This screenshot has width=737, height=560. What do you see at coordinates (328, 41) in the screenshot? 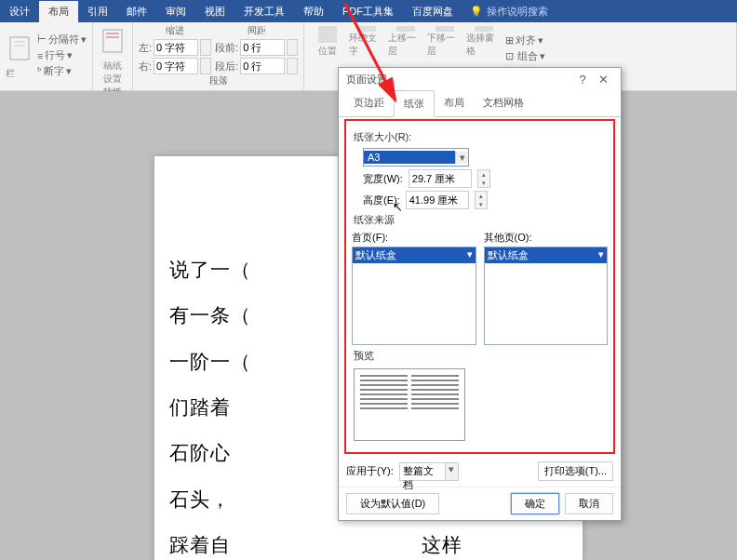
I see `position-button: 位置` at bounding box center [328, 41].